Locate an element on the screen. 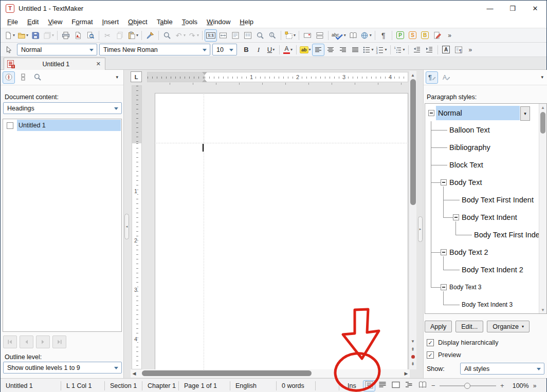 This screenshot has width=547, height=392. status-field: English is located at coordinates (253, 386).